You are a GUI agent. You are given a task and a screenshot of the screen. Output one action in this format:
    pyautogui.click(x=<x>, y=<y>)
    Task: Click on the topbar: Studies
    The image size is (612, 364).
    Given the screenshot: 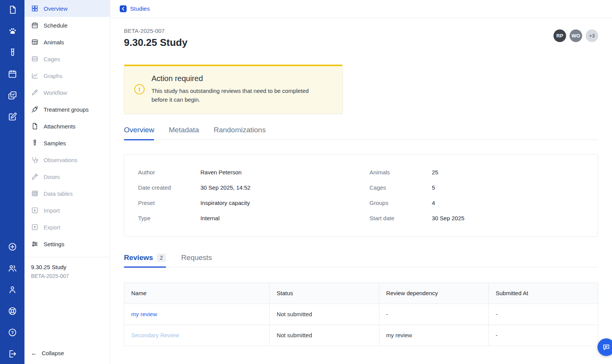 What is the action you would take?
    pyautogui.click(x=361, y=9)
    